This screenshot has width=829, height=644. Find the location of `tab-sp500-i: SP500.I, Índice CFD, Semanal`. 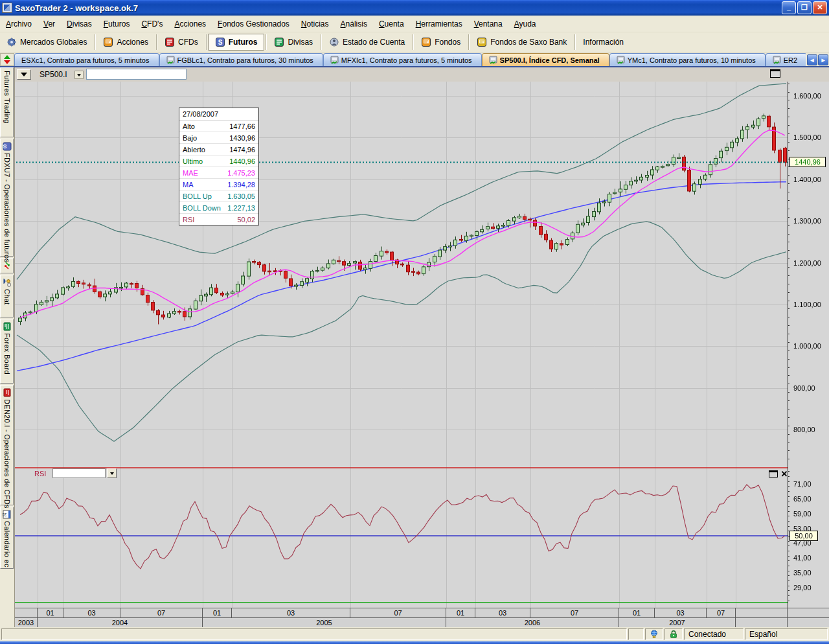

tab-sp500-i: SP500.I, Índice CFD, Semanal is located at coordinates (545, 60).